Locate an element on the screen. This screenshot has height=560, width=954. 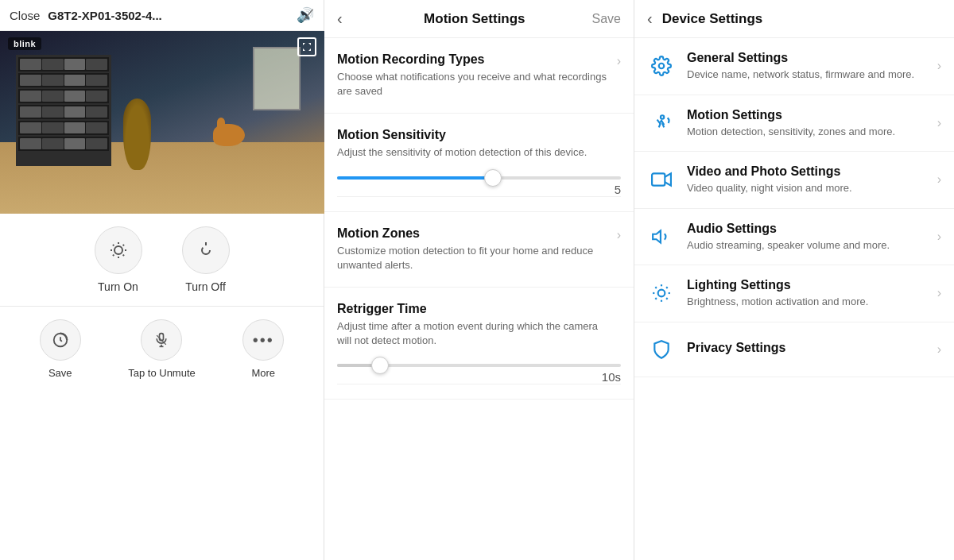
retrigger-time-title: Retrigger Time is located at coordinates (475, 309).